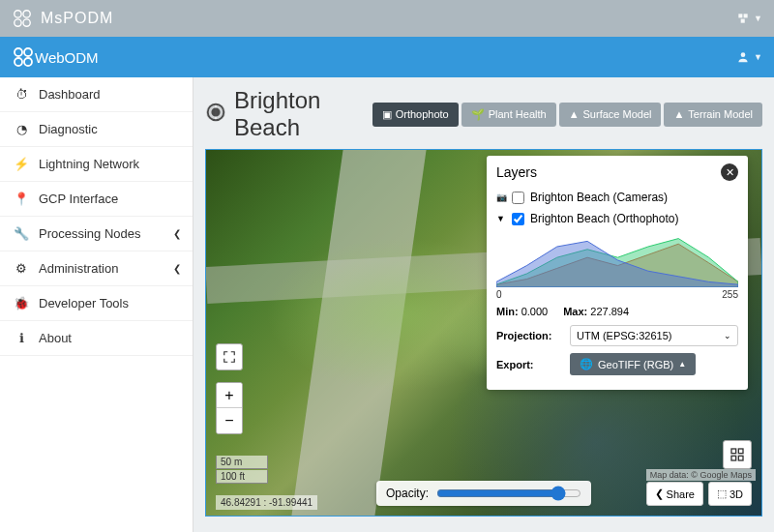  I want to click on tab-surface-model: ▲Surface Model, so click(610, 114).